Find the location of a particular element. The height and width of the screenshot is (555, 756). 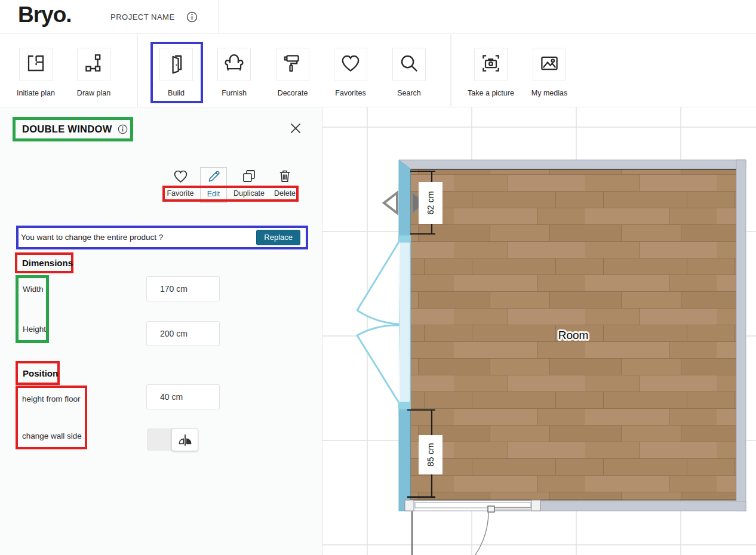

double-window-element is located at coordinates (383, 322).